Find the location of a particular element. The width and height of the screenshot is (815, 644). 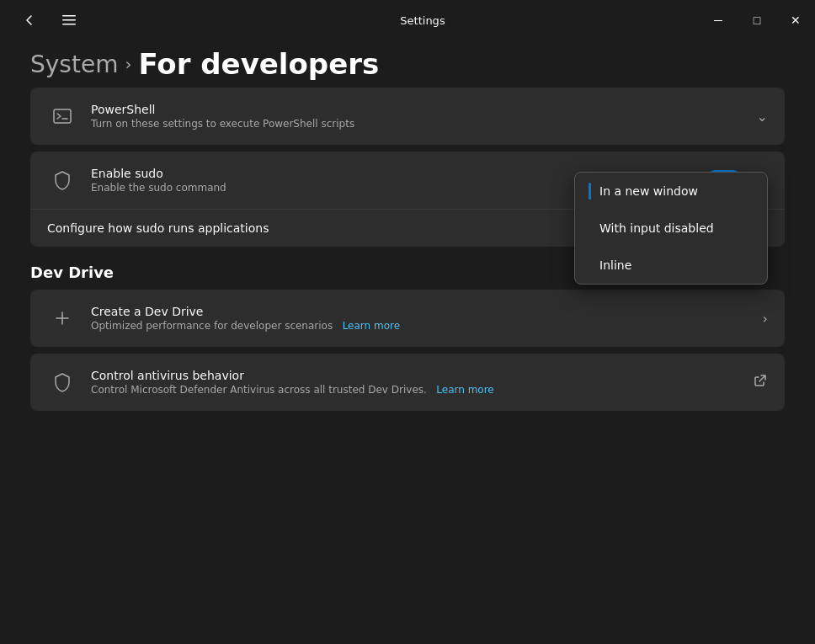

antivirus-link: Learn more is located at coordinates (465, 390).